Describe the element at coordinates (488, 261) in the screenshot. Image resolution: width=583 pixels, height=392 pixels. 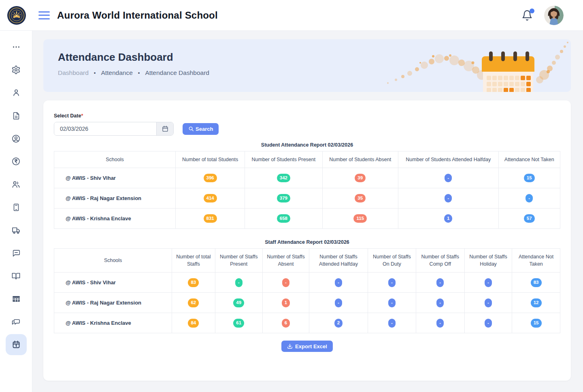
I see `column-header: Number of Staffs Holiday` at that location.